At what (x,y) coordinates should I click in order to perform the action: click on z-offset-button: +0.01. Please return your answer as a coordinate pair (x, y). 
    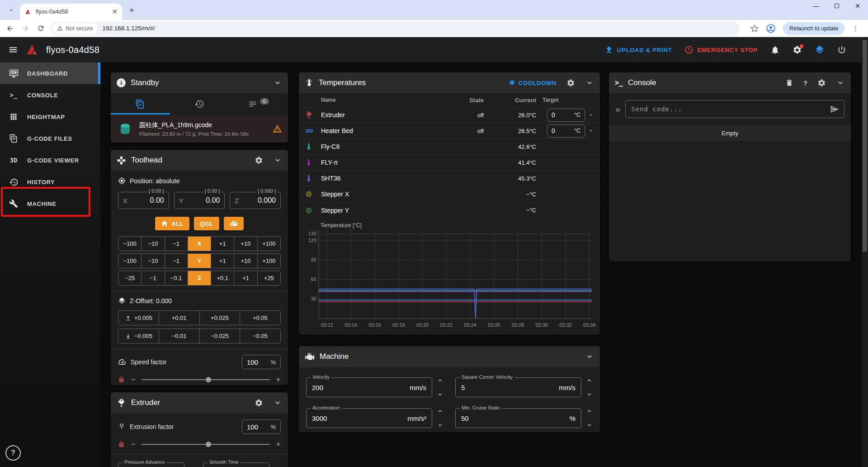
    Looking at the image, I should click on (179, 318).